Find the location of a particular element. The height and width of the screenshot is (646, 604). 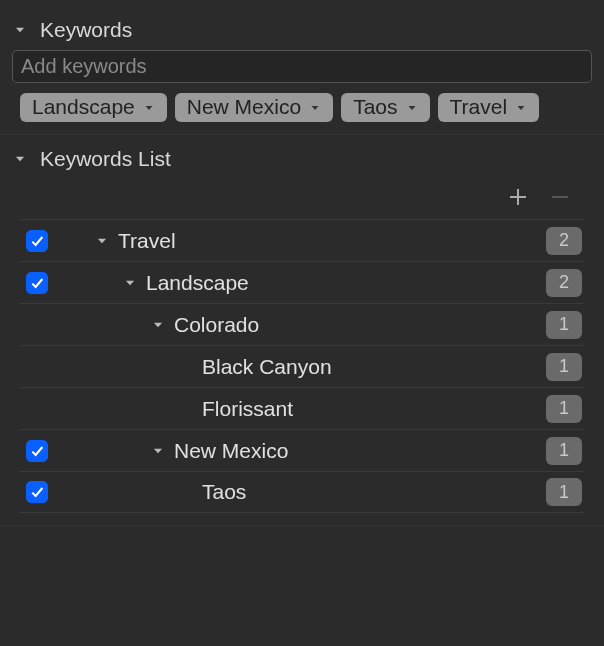

tree-row-label: Travel is located at coordinates (330, 241).